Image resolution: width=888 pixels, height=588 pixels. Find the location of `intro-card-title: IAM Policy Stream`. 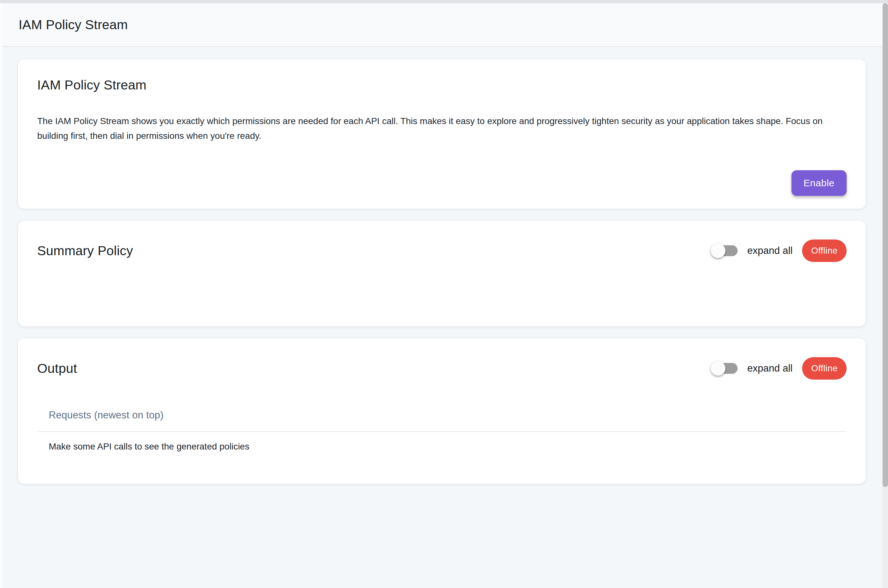

intro-card-title: IAM Policy Stream is located at coordinates (442, 85).